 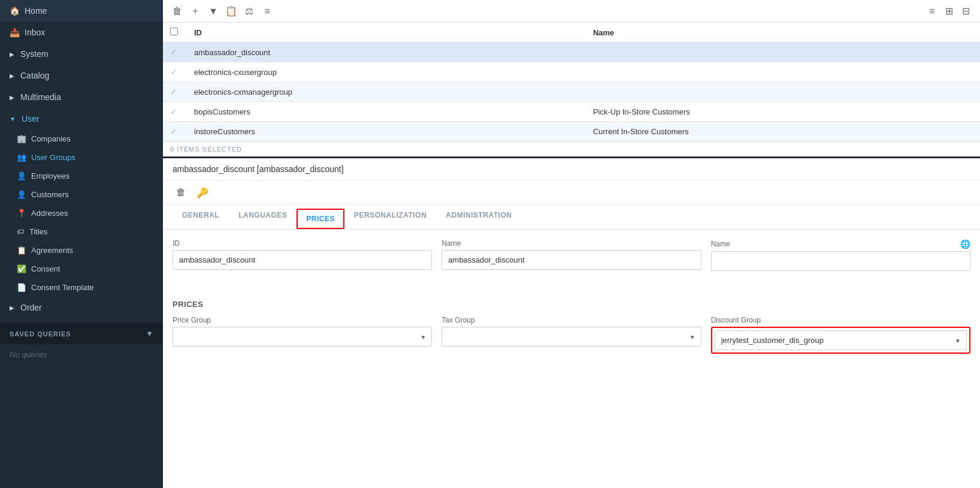 I want to click on discount-group-highlight: jerrytest_customer_dis_group, so click(x=841, y=341).